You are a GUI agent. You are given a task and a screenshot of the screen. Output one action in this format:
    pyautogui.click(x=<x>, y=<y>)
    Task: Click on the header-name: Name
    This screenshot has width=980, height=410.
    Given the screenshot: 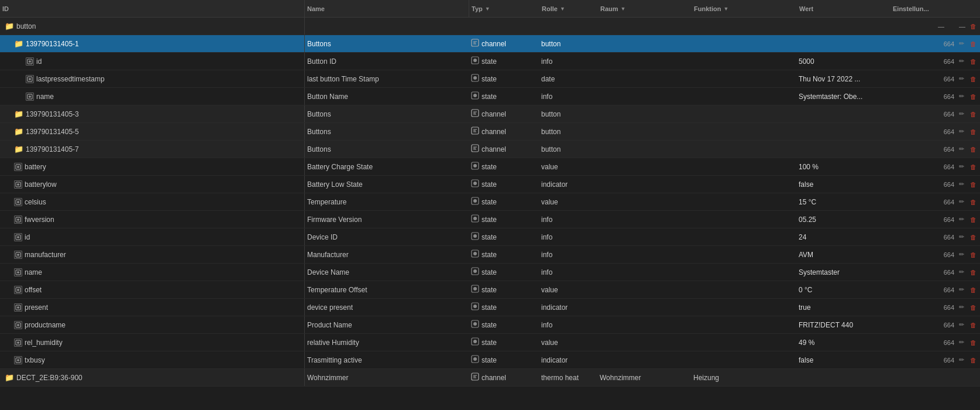 What is the action you would take?
    pyautogui.click(x=387, y=9)
    